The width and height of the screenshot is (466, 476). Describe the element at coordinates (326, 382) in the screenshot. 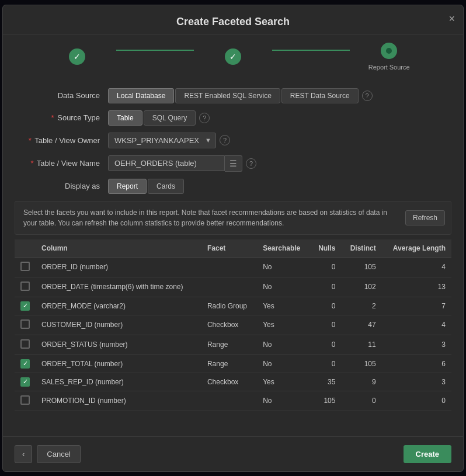

I see `row-nulls: 35` at that location.